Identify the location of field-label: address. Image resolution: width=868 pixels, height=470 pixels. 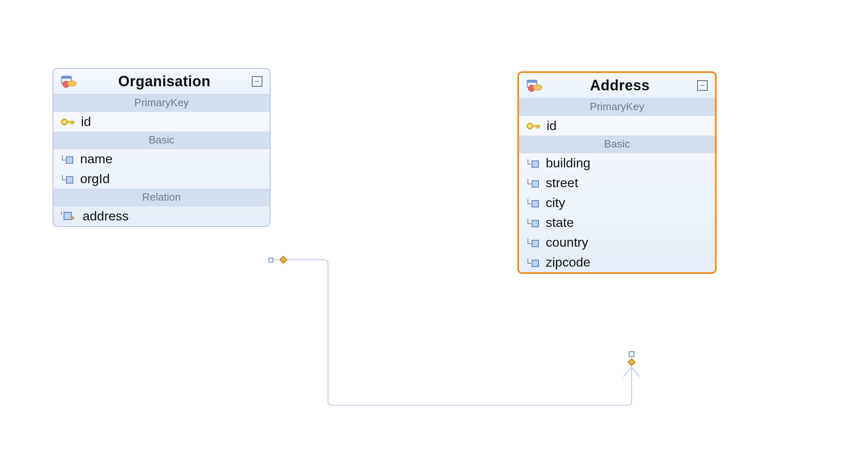
(106, 216).